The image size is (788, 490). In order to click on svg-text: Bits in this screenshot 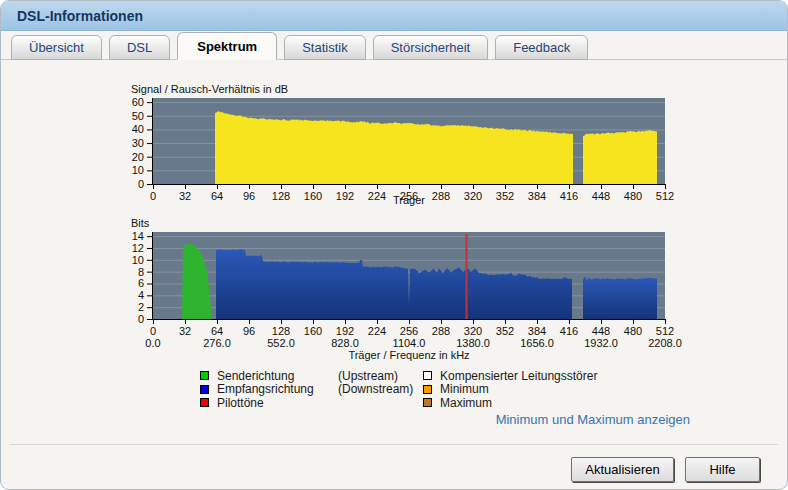, I will do `click(140, 223)`.